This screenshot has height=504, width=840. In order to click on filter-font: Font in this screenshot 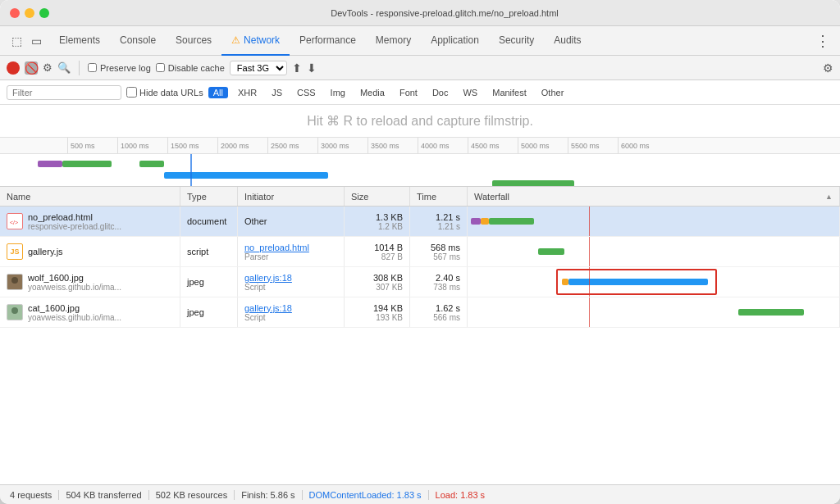, I will do `click(409, 93)`.